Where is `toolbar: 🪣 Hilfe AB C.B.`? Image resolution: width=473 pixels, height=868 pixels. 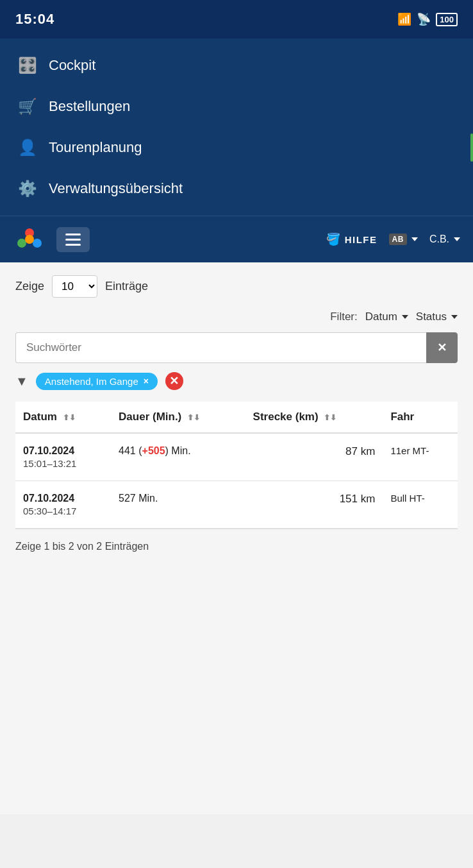
toolbar: 🪣 Hilfe AB C.B. is located at coordinates (236, 239).